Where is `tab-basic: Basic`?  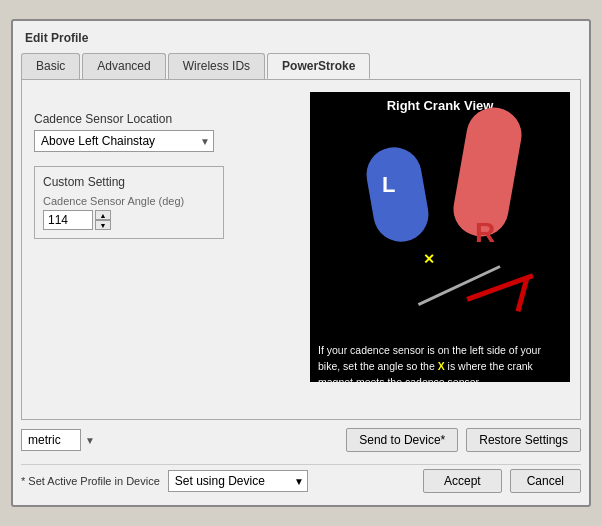
tab-basic: Basic is located at coordinates (50, 66).